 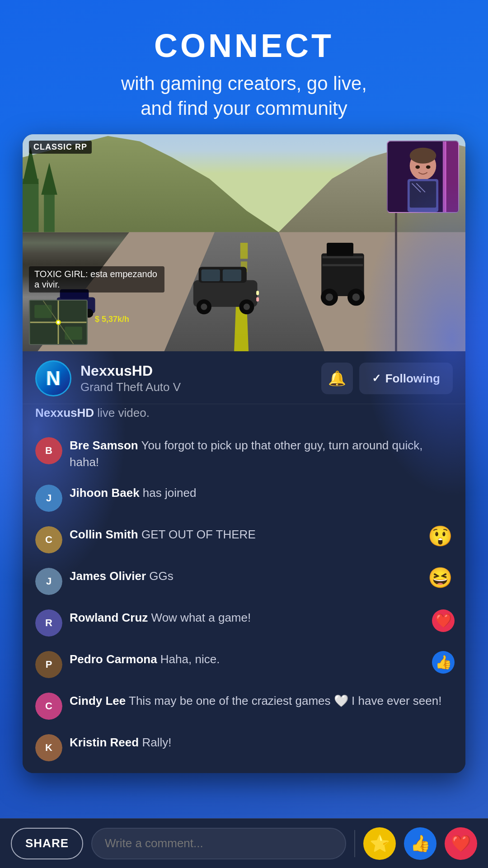 What do you see at coordinates (105, 493) in the screenshot?
I see `comment-author: Jihoon Baek` at bounding box center [105, 493].